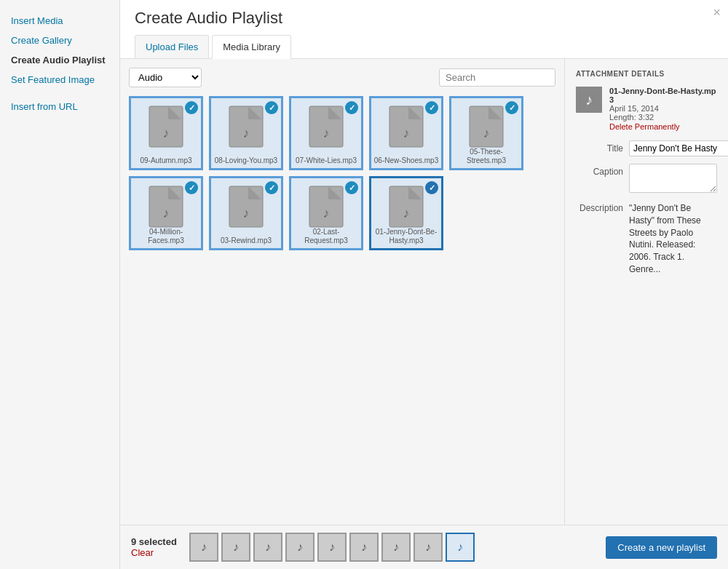  Describe the element at coordinates (424, 547) in the screenshot. I see `modal-footer: 9 selected Clear ♪ ♪ ♪ ♪ ♪ ♪ ♪ ♪ ♪ Creat…` at that location.